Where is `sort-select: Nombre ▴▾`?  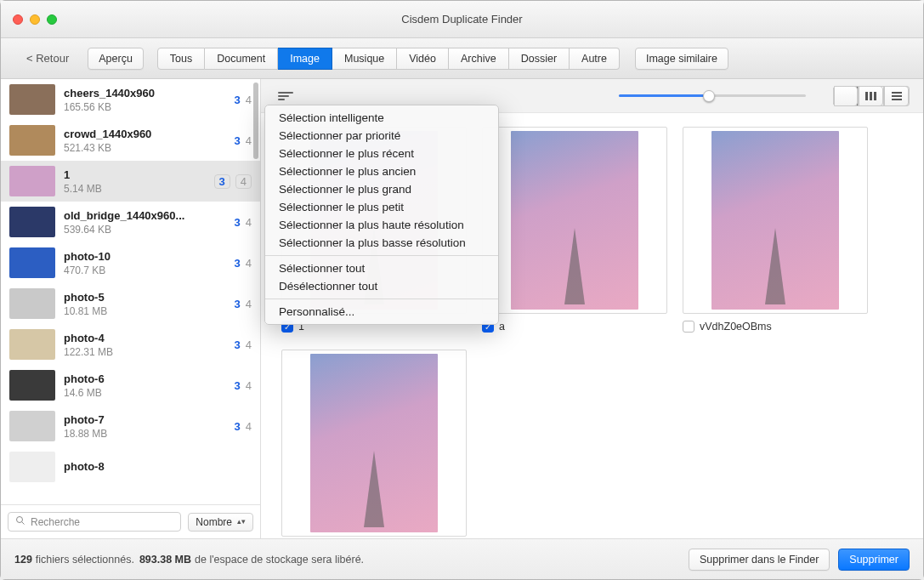
sort-select: Nombre ▴▾ is located at coordinates (221, 522).